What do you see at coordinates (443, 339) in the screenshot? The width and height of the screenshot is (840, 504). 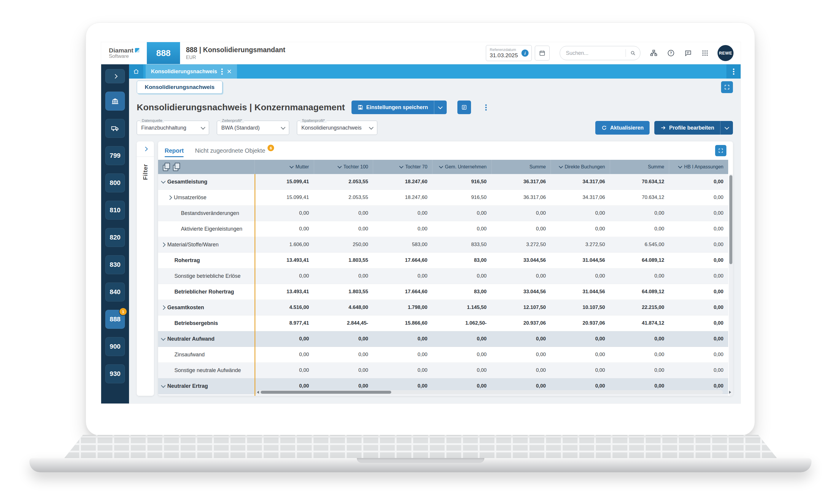 I see `table-row: Neutraler Aufwand0,000,000,000,000,000,0…` at bounding box center [443, 339].